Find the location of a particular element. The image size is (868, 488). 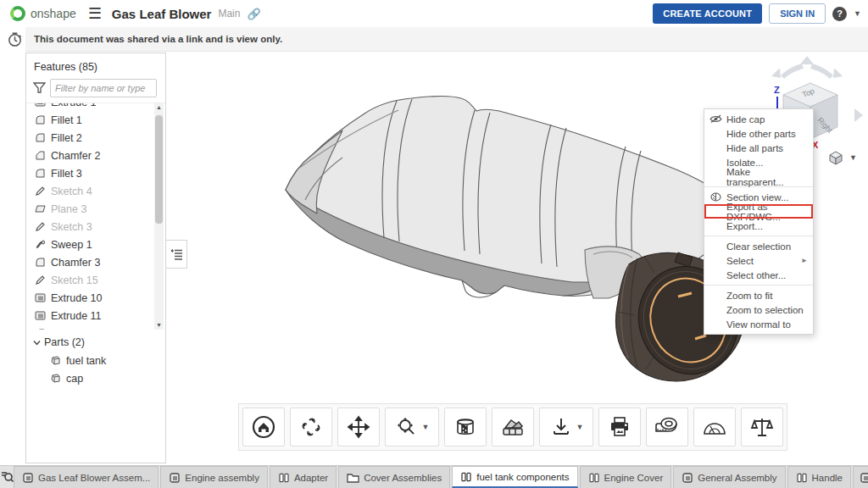

scrollbar-thumb is located at coordinates (159, 169).